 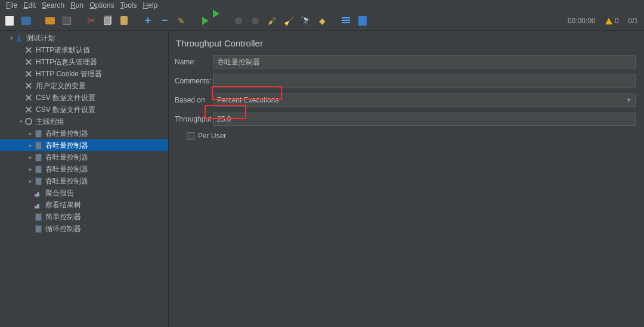 What do you see at coordinates (84, 205) in the screenshot?
I see `tree-node-results-tree: 察看结果树` at bounding box center [84, 205].